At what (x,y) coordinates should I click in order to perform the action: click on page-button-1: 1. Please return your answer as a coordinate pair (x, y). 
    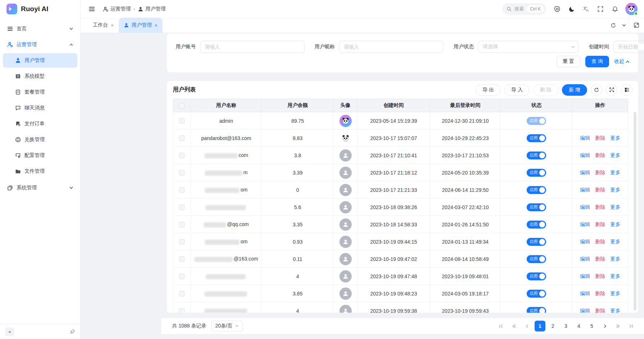
    Looking at the image, I should click on (540, 326).